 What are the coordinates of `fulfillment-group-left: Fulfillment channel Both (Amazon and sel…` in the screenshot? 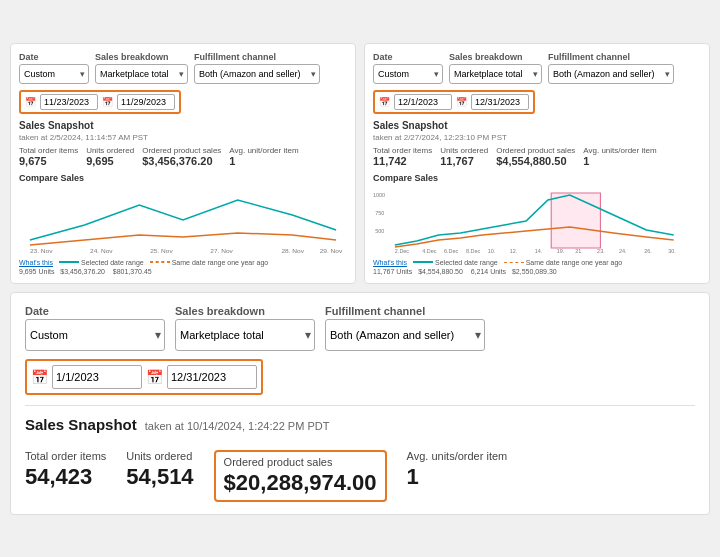 It's located at (257, 68).